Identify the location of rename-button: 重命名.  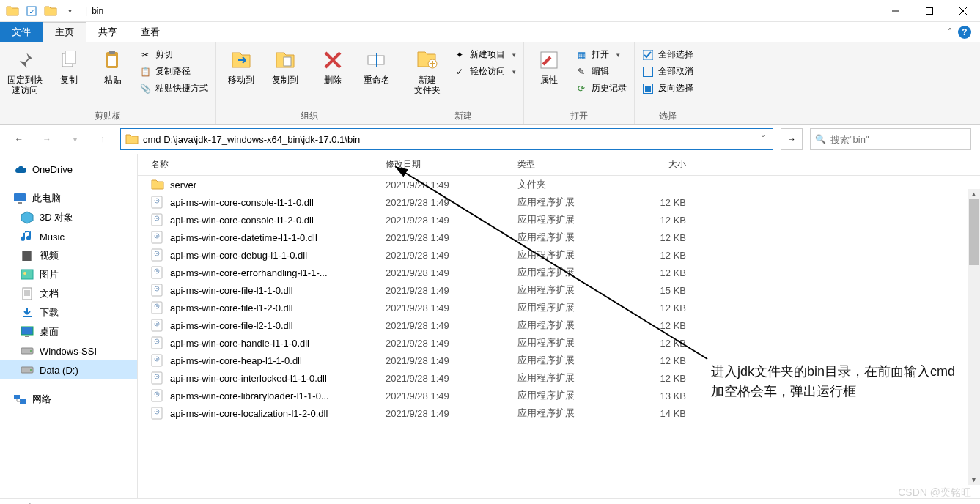
(377, 65).